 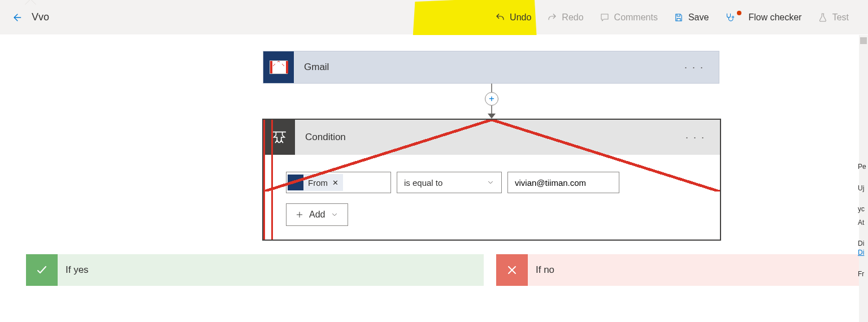 I want to click on condition-row: From ✕ is equal to, so click(x=492, y=182).